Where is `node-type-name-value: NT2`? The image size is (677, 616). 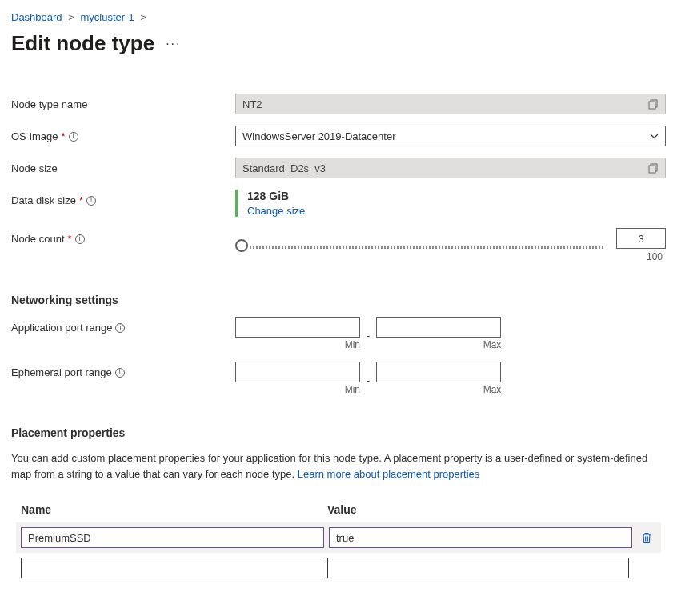 node-type-name-value: NT2 is located at coordinates (253, 104).